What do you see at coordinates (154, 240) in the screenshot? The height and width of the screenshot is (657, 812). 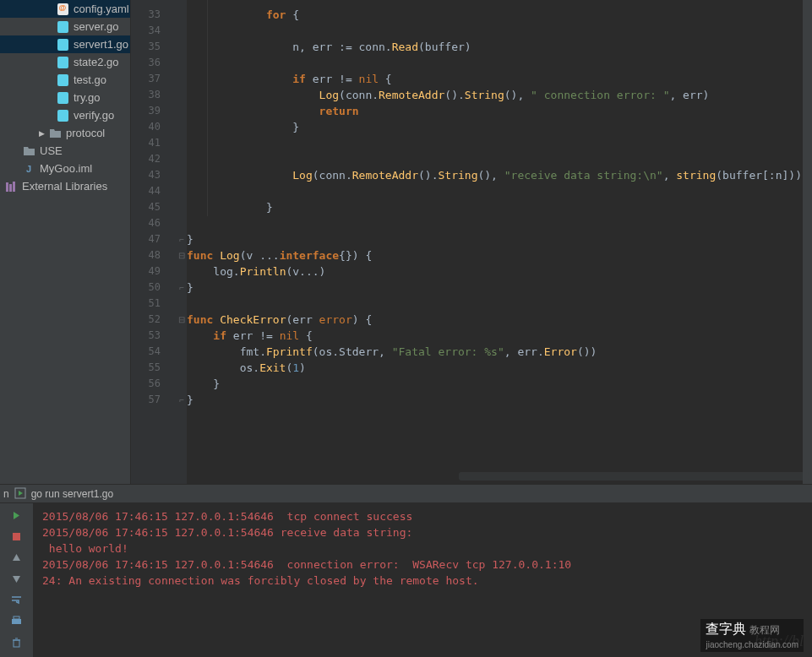 I see `line-number: 47` at bounding box center [154, 240].